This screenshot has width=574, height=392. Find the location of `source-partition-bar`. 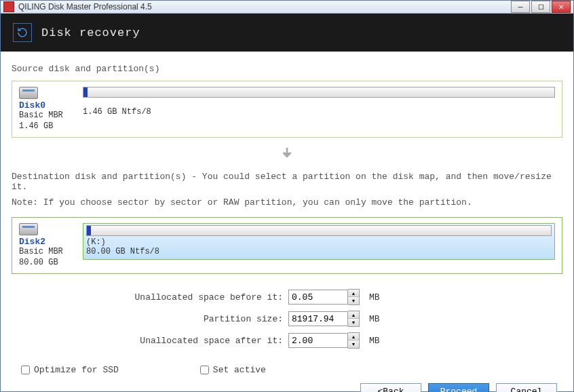

source-partition-bar is located at coordinates (319, 92).